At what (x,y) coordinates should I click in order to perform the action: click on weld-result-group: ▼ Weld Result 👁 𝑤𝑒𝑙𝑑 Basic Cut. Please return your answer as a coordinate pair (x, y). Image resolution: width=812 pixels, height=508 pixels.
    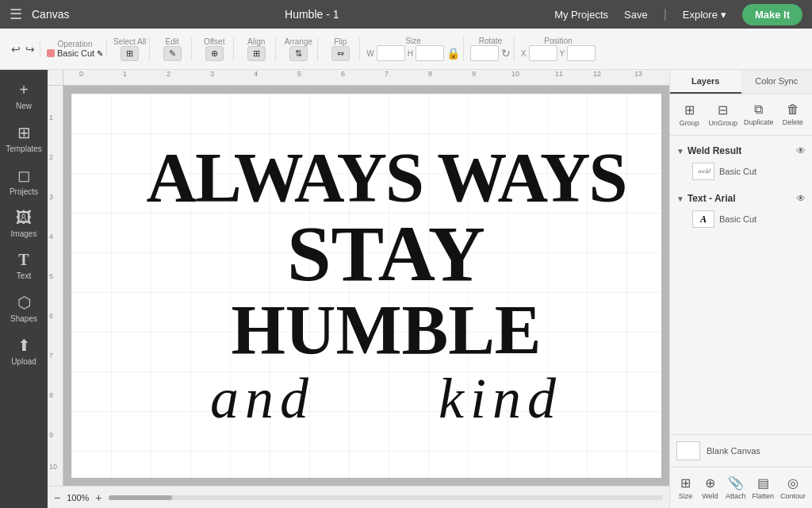
    Looking at the image, I should click on (741, 163).